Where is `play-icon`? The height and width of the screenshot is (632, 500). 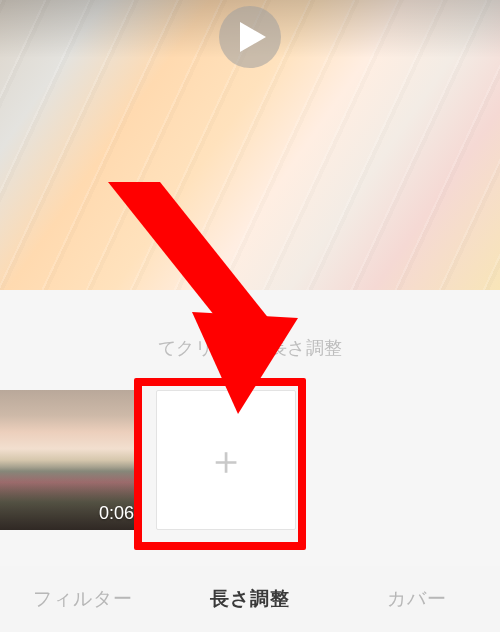
play-icon is located at coordinates (252, 37).